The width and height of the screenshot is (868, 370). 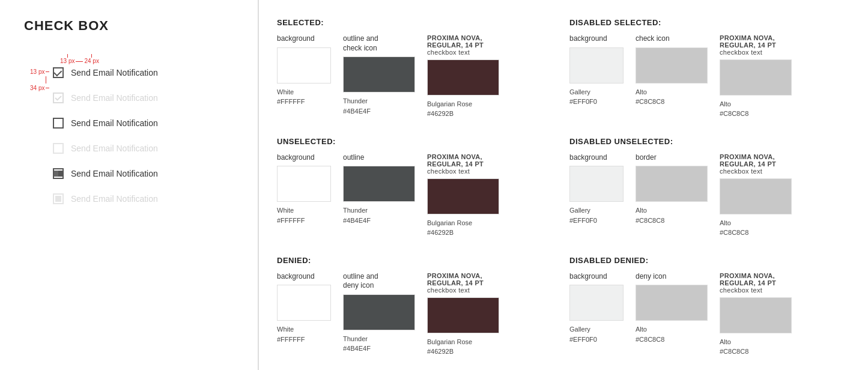 I want to click on disabled-selected-title: DISABLED SELECTED:, so click(x=710, y=23).